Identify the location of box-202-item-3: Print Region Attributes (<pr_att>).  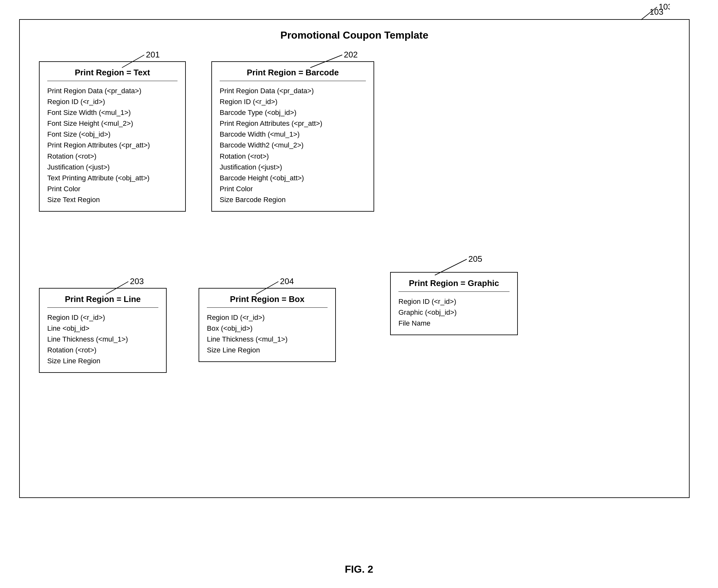
(293, 124).